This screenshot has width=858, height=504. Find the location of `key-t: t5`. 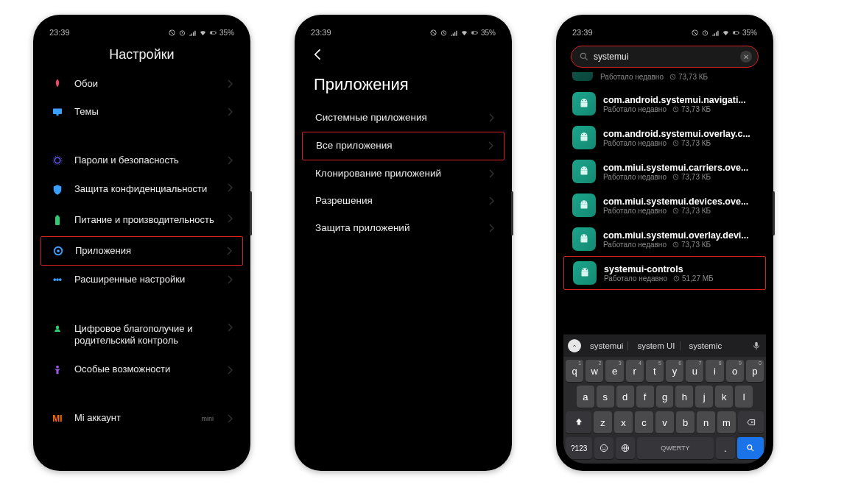

key-t: t5 is located at coordinates (655, 371).